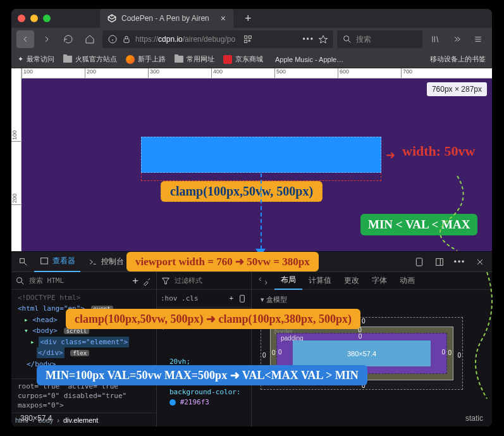 The image size is (504, 436). I want to click on responsive-mode-button, so click(419, 262).